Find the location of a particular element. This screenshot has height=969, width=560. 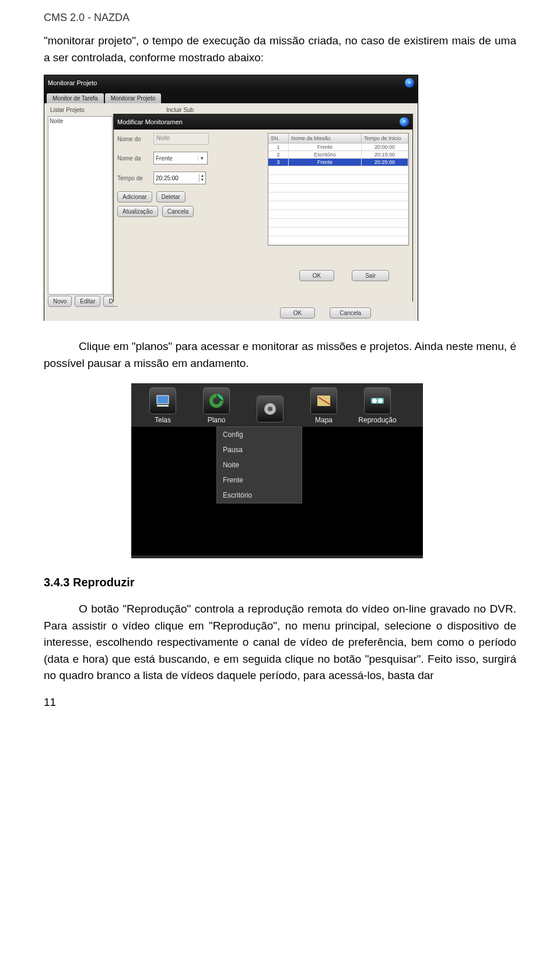

plano-icon is located at coordinates (216, 401).